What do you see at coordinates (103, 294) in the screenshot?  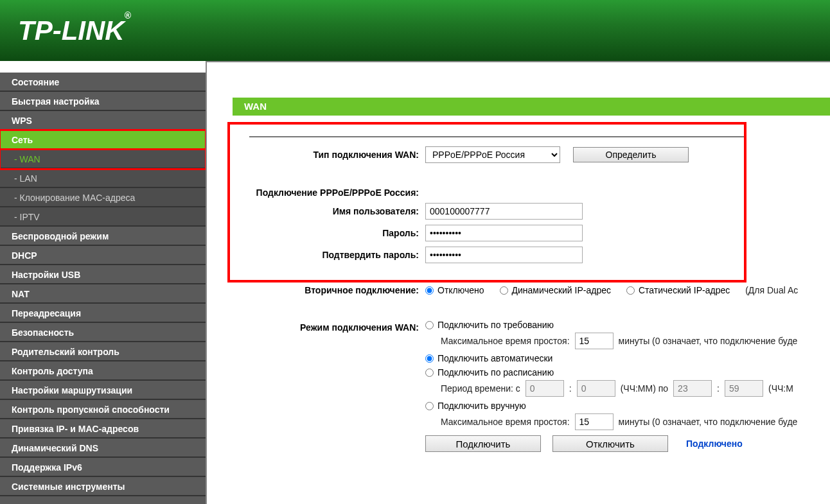 I see `sidebar-item-7: NAT` at bounding box center [103, 294].